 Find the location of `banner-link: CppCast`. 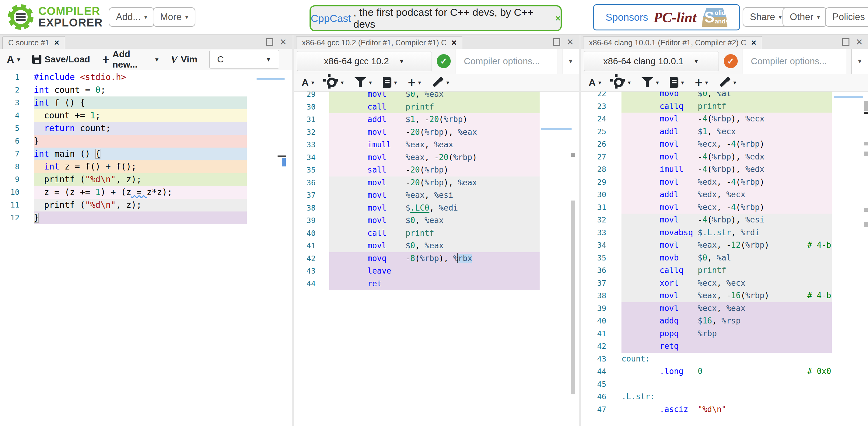

banner-link: CppCast is located at coordinates (331, 18).